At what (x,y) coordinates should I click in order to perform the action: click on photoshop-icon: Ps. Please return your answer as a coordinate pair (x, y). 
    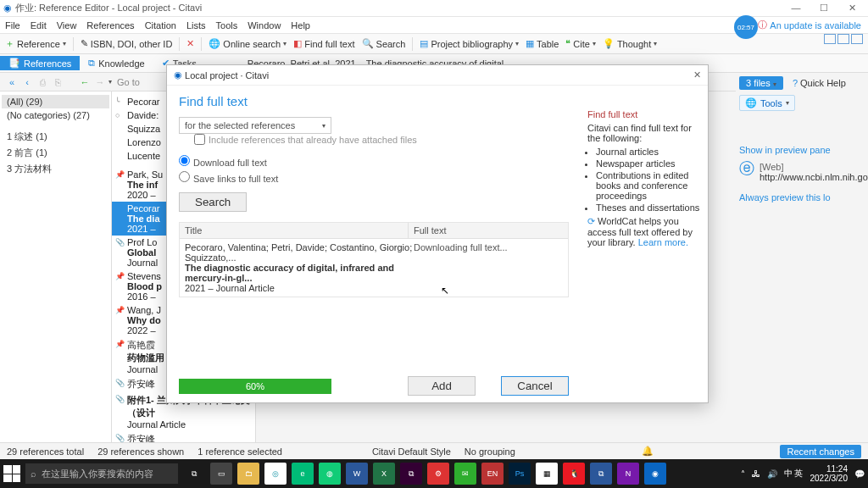
    Looking at the image, I should click on (520, 474).